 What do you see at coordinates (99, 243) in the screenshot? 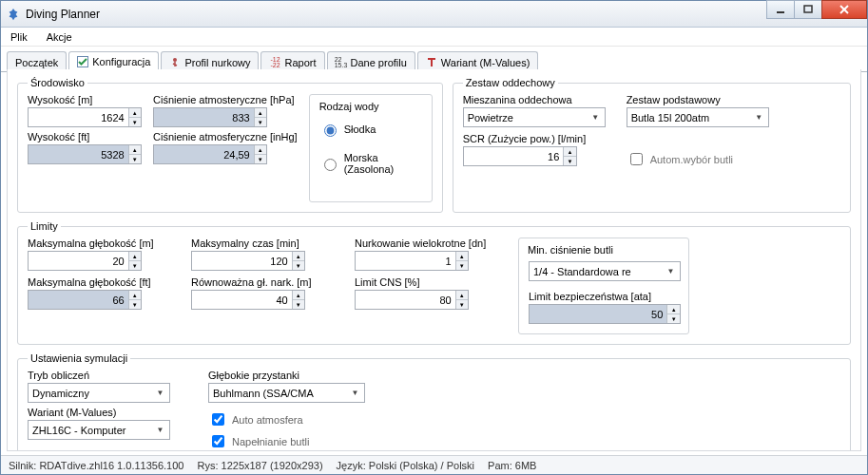
I see `max-gl-m-label: Maksymalna głębokość [m]` at bounding box center [99, 243].